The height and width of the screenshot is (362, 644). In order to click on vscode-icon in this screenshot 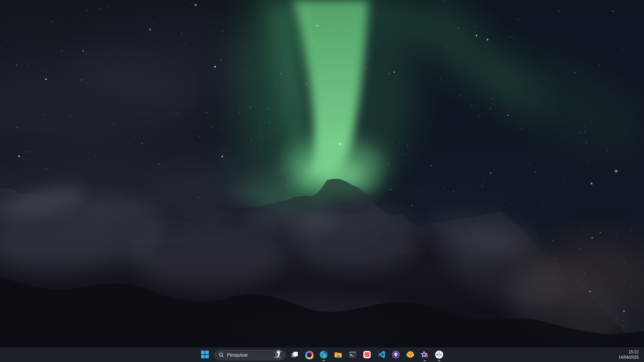, I will do `click(381, 355)`.